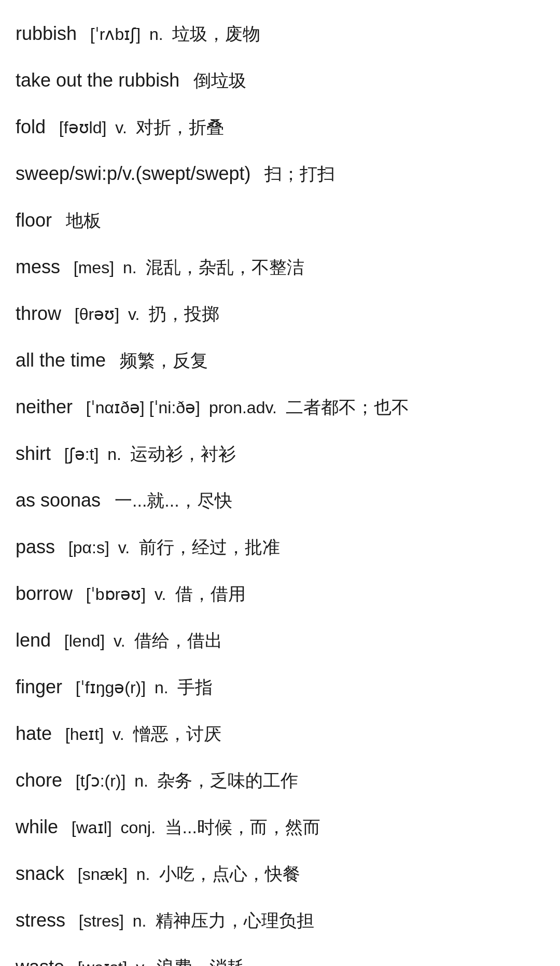 Image resolution: width=560 pixels, height=966 pixels. I want to click on vocab-meaning: 运动衫，衬衫, so click(180, 454).